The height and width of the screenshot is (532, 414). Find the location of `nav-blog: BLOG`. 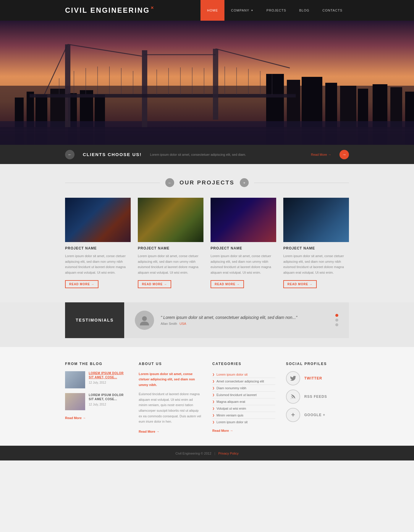

nav-blog: BLOG is located at coordinates (305, 10).